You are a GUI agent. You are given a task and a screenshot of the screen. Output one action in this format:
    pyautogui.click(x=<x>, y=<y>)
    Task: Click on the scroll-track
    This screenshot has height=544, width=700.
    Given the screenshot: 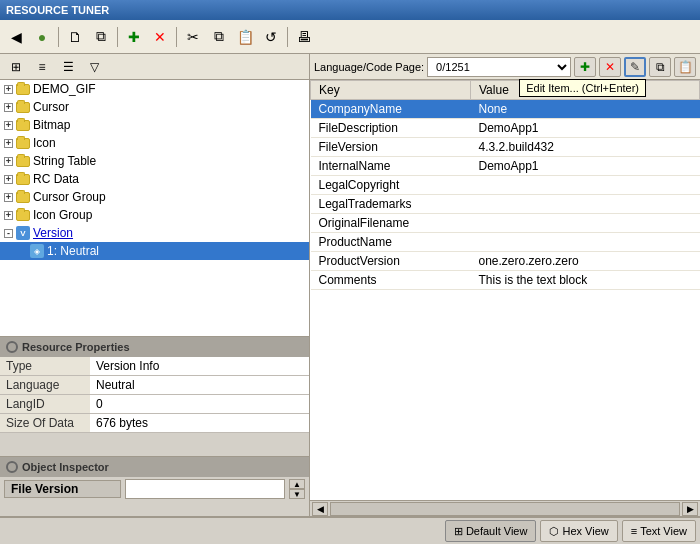 What is the action you would take?
    pyautogui.click(x=505, y=509)
    